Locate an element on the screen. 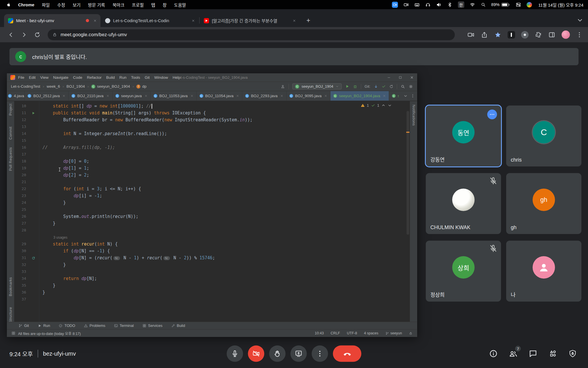 Image resolution: width=588 pixels, height=368 pixels. indent-setting: 4 spaces is located at coordinates (371, 333).